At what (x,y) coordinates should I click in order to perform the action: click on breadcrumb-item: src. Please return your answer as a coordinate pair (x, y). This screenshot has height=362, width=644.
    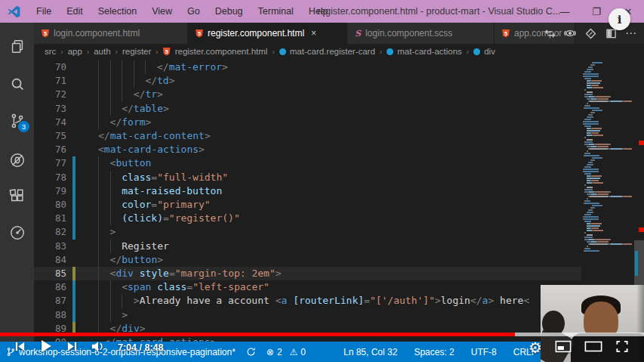
    Looking at the image, I should click on (50, 51).